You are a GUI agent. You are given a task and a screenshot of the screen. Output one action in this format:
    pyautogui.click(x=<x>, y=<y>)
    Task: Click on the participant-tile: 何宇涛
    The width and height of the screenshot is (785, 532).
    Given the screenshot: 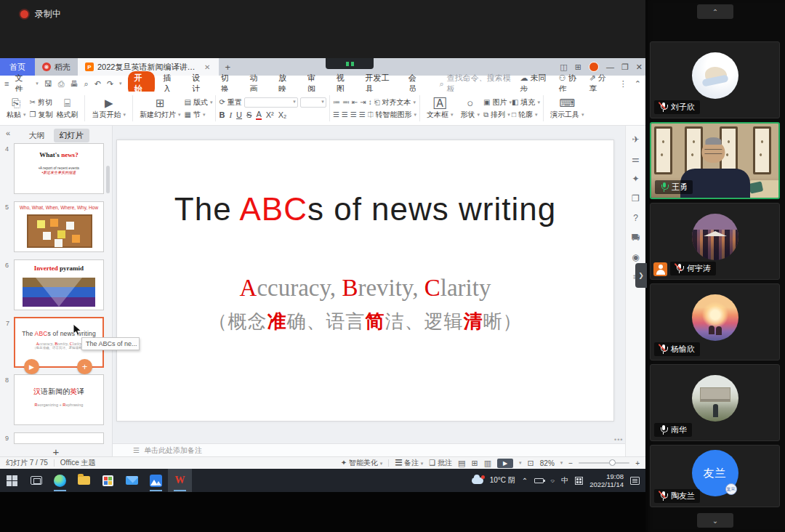 What is the action you would take?
    pyautogui.click(x=715, y=241)
    